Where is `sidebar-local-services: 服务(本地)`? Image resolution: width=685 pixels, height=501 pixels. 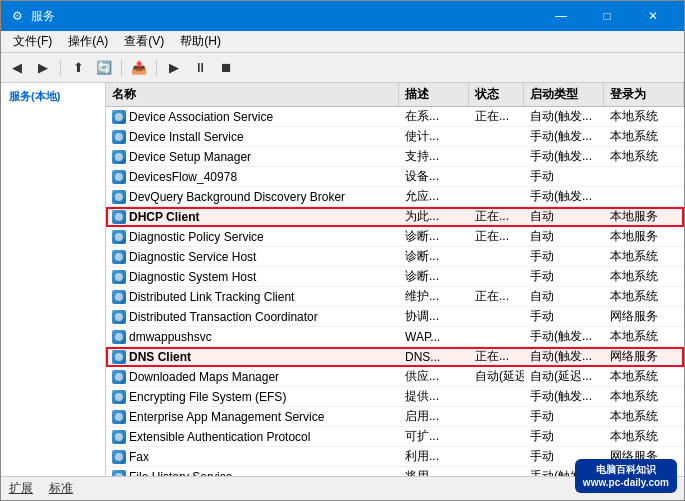 sidebar-local-services: 服务(本地) is located at coordinates (53, 96).